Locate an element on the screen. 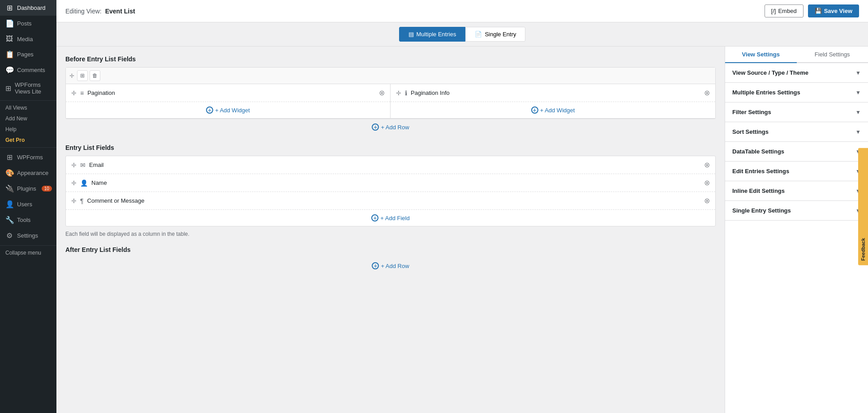 The height and width of the screenshot is (413, 868). delete-row-btn: 🗑 is located at coordinates (95, 76).